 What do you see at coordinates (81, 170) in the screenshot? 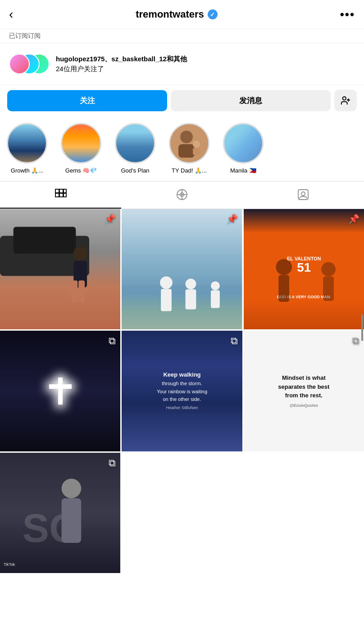
I see `highlight-label-gems: Gems 🧠💎` at bounding box center [81, 170].